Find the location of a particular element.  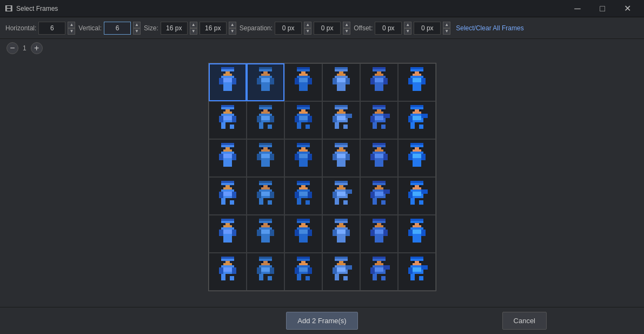

add-frames-button: Add 2 Frame(s) is located at coordinates (322, 320).